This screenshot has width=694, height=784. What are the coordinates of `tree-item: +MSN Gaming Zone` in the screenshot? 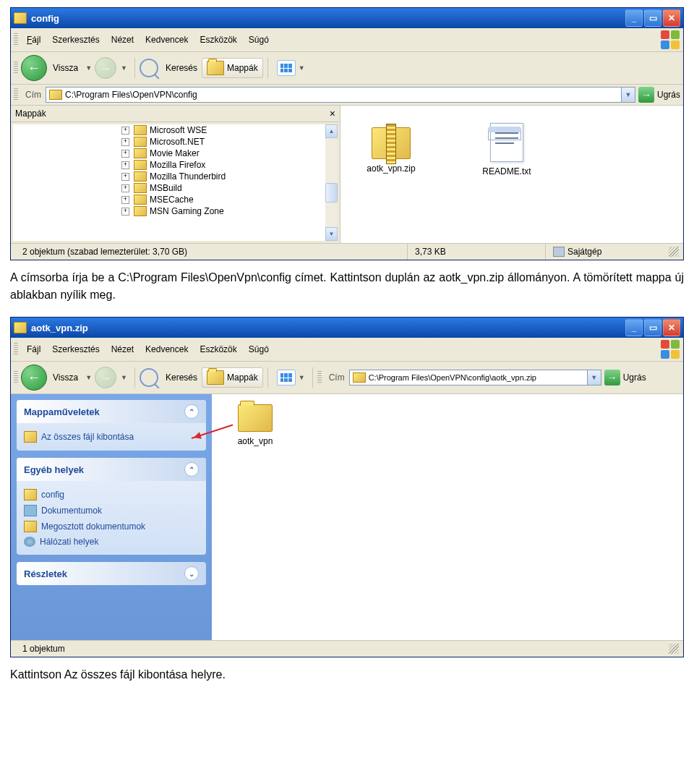 It's located at (175, 211).